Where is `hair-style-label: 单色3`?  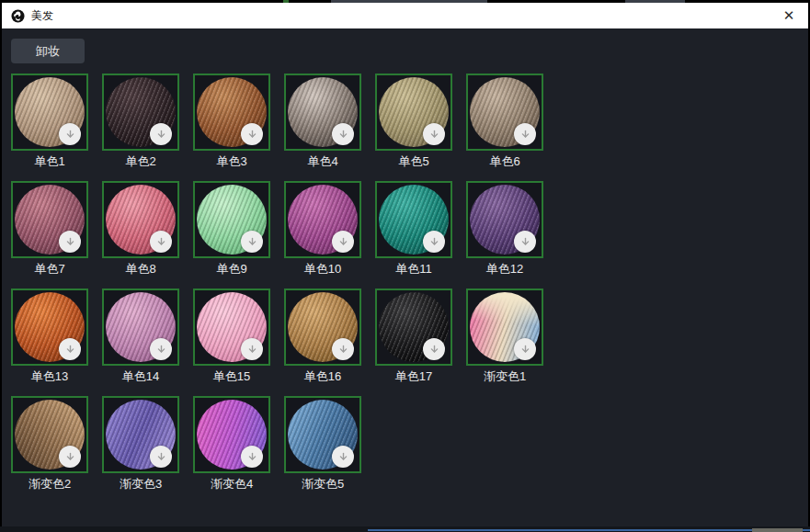 hair-style-label: 单色3 is located at coordinates (232, 162).